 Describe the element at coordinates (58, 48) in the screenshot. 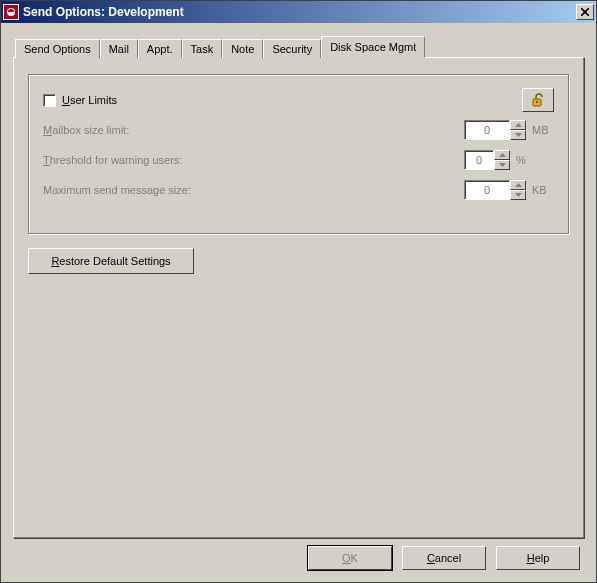

I see `tab-send-options: Send Options` at that location.